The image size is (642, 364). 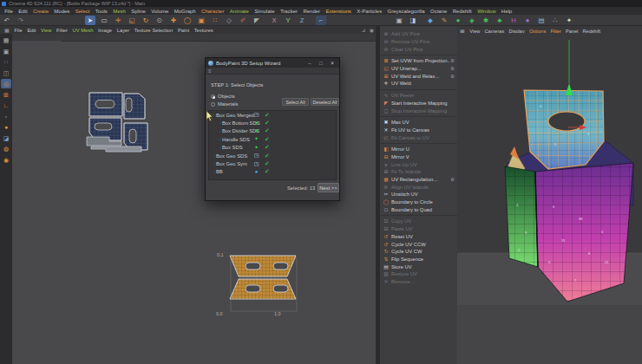 I want to click on uv-command: ⊞ Fit To Islands ⚙, so click(x=418, y=172).